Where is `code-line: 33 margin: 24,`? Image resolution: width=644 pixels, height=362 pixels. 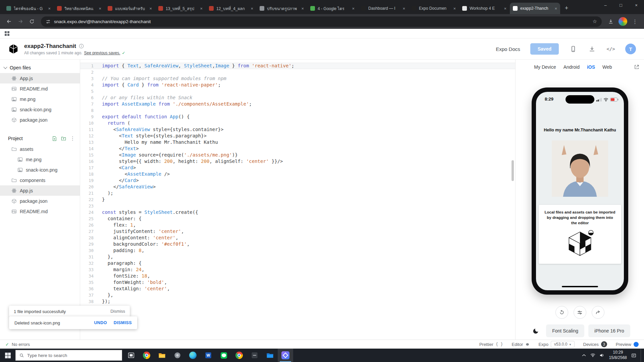 code-line: 33 margin: 24, is located at coordinates (298, 269).